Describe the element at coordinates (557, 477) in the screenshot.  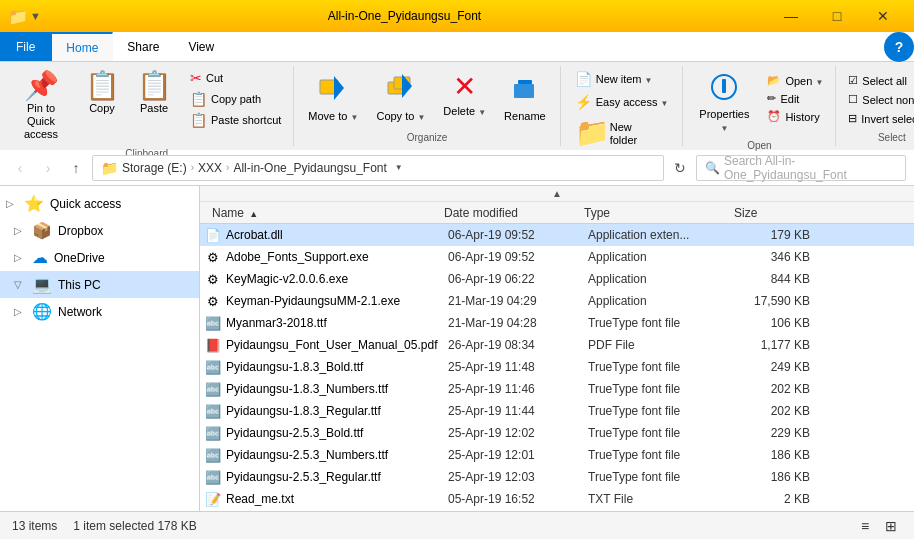
I see `table-row: 🔤 Pyidaungsu-2.5.3_Regular.ttf 25-Apr-19…` at that location.